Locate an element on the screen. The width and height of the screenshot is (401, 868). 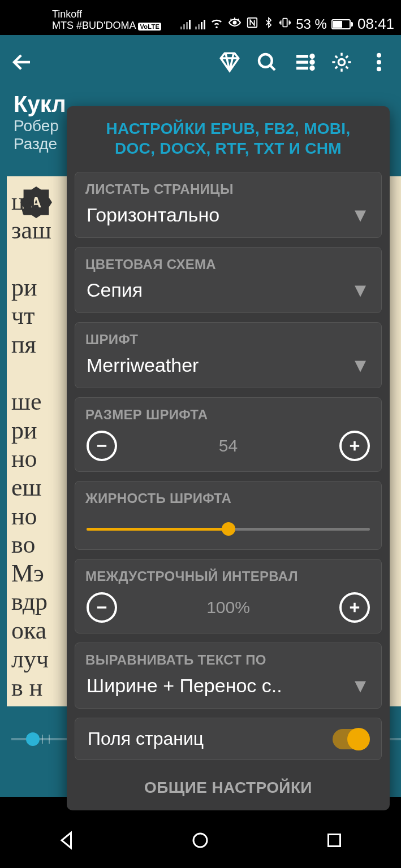
fontsize-increase-button is located at coordinates (355, 446).